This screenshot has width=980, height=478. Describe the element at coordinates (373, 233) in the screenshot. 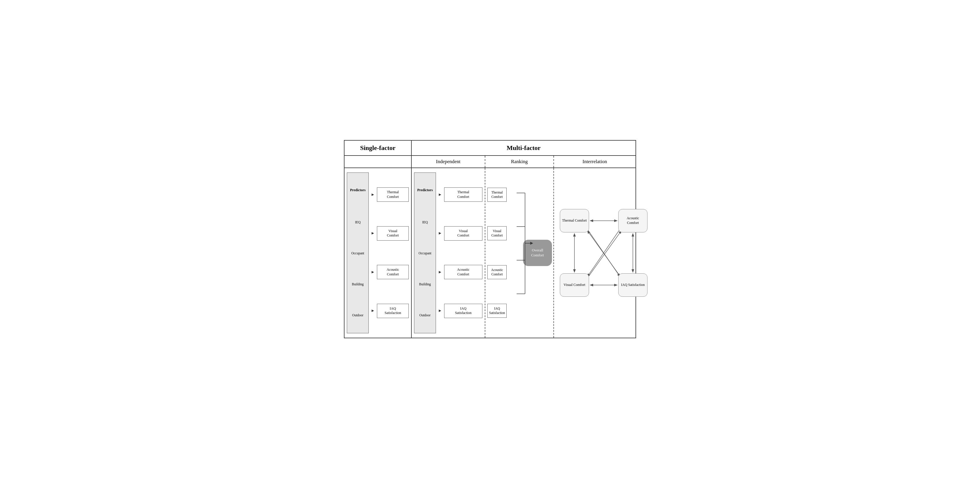

I see `arrow-visual: ►` at that location.